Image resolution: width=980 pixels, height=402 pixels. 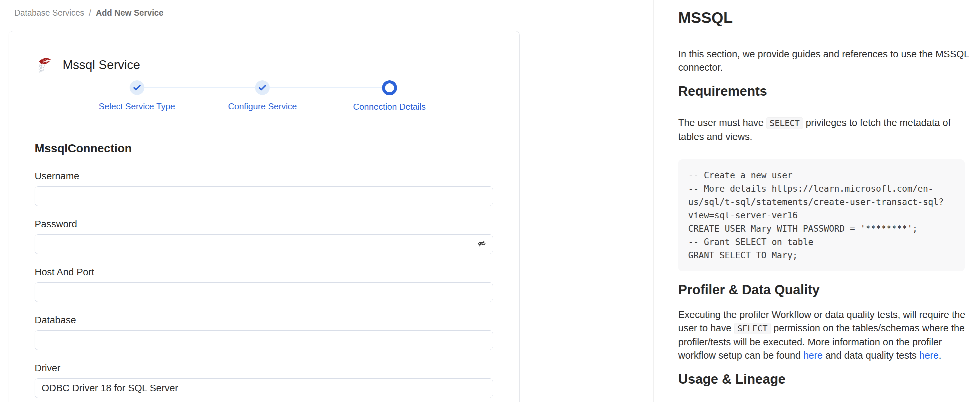 What do you see at coordinates (264, 284) in the screenshot?
I see `host-and-port-field-group: Host And Port` at bounding box center [264, 284].